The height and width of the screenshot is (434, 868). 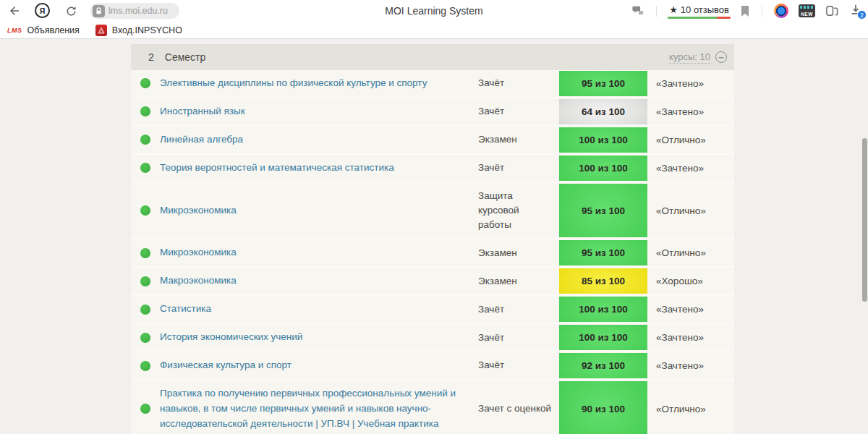 What do you see at coordinates (433, 57) in the screenshot?
I see `semester-2-header: 2 Семестр курсы: 10 −` at bounding box center [433, 57].